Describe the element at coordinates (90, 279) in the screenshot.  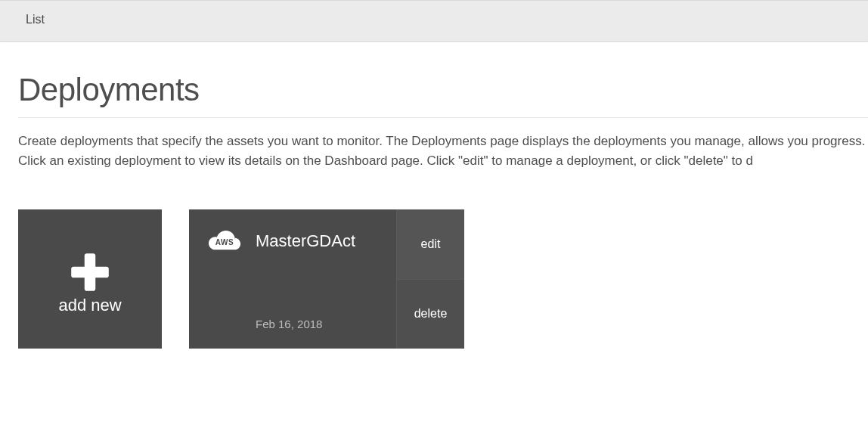
I see `add-new-card: add new` at that location.